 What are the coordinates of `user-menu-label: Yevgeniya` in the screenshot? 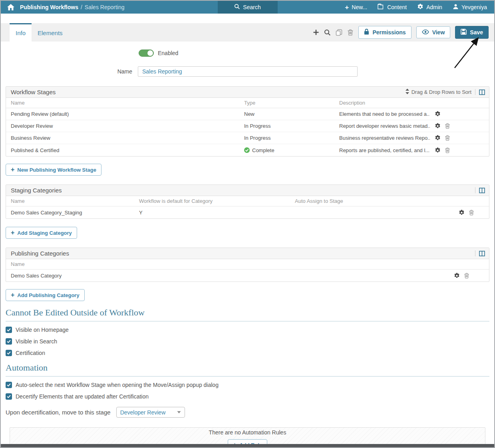 It's located at (474, 7).